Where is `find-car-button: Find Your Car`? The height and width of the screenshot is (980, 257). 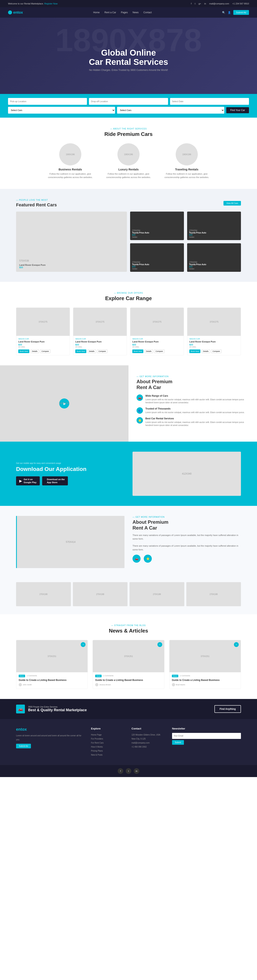 find-car-button: Find Your Car is located at coordinates (238, 110).